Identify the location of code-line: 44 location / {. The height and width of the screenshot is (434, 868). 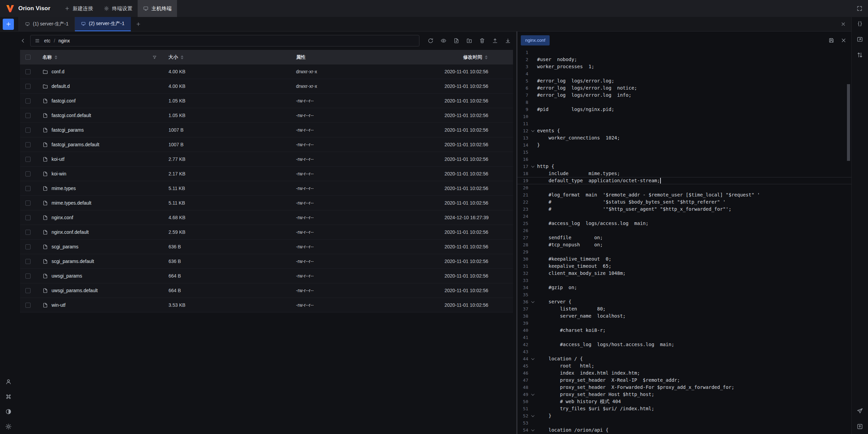
(684, 359).